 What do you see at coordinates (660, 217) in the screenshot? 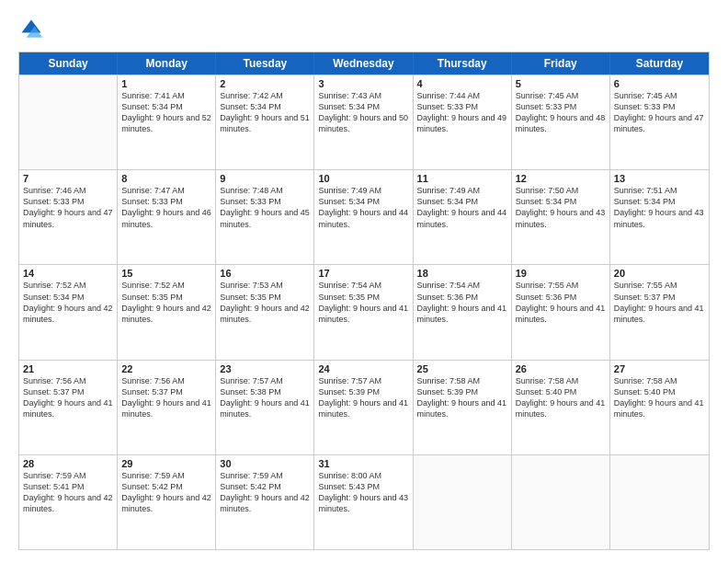
I see `calendar-cell: 13Sunrise: 7:51 AMSunset: 5:34 PMDayligh…` at bounding box center [660, 217].